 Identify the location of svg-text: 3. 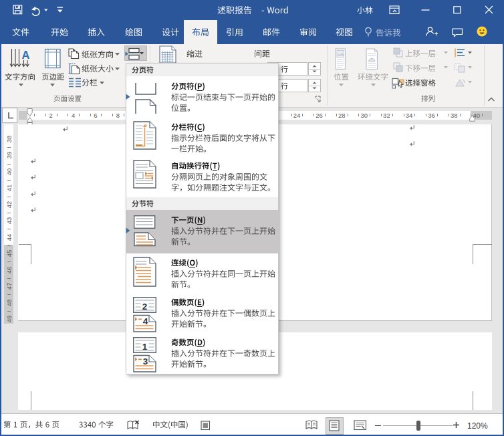
(146, 361).